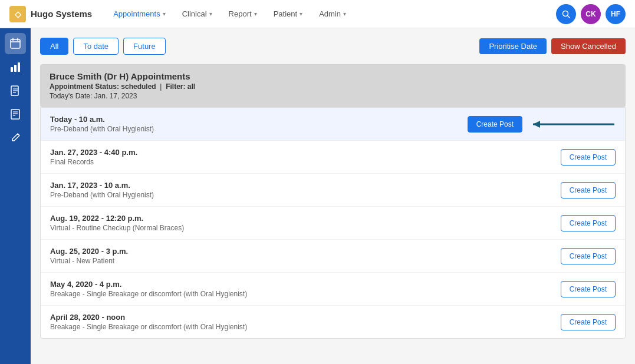 This screenshot has width=635, height=364. Describe the element at coordinates (197, 14) in the screenshot. I see `nav-clinical: Clinical ▾` at that location.